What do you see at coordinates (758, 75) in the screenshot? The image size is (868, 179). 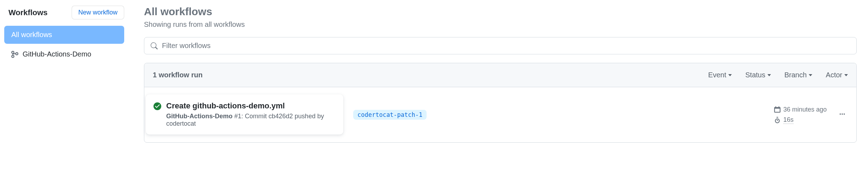 I see `filter-status: Status` at bounding box center [758, 75].